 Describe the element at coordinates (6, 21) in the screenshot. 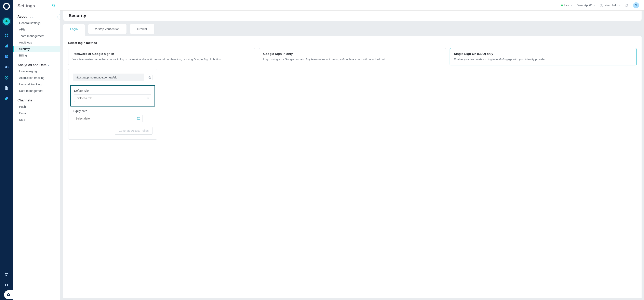

I see `create-new-button: +` at that location.